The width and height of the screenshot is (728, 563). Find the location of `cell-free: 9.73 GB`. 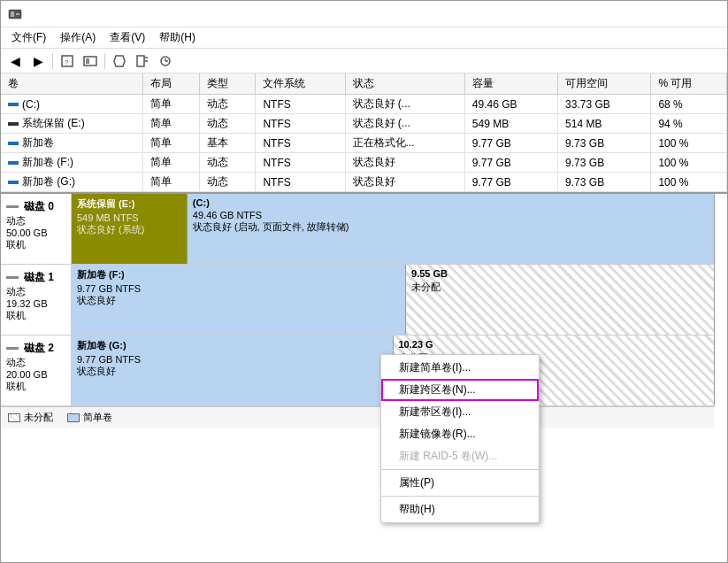

cell-free: 9.73 GB is located at coordinates (605, 182).